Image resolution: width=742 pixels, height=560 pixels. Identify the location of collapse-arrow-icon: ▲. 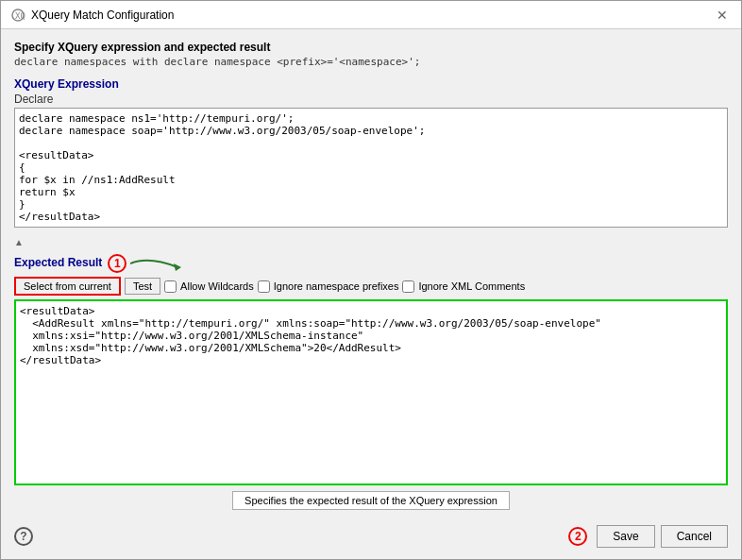
(19, 242).